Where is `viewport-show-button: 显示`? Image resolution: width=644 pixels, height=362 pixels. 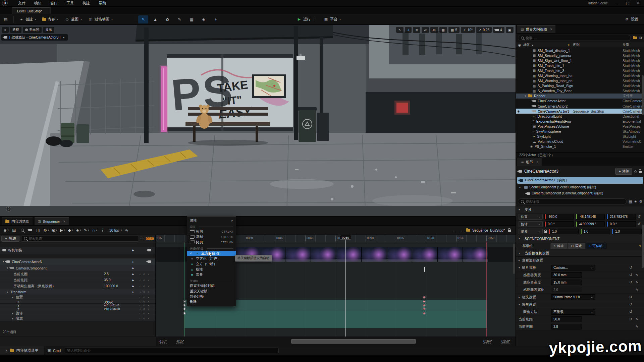 viewport-show-button: 显示 is located at coordinates (49, 30).